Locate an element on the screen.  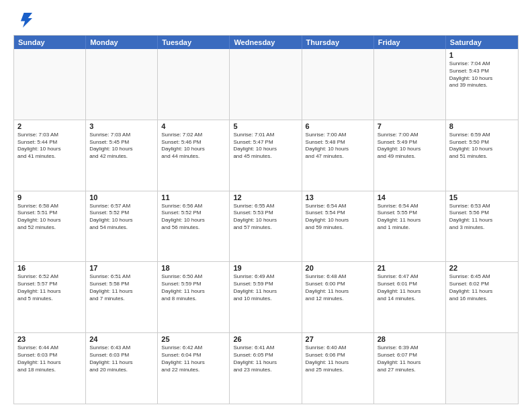
cell-info: Sunrise: 6:57 AM Sunset: 5:52 PM Dayligh… is located at coordinates (122, 218).